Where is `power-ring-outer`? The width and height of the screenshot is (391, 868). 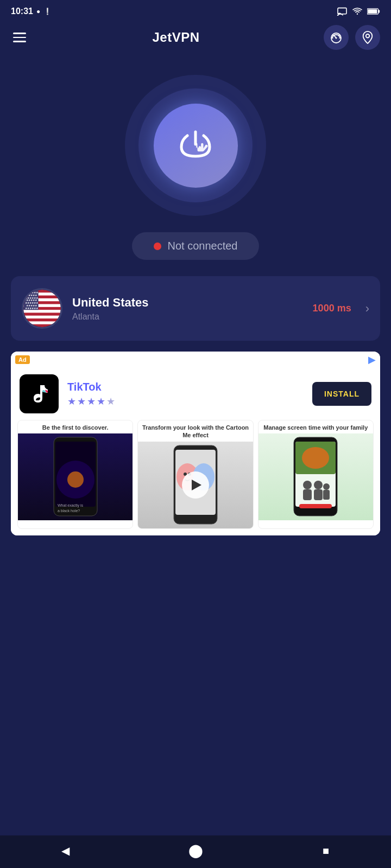
power-ring-outer is located at coordinates (195, 145).